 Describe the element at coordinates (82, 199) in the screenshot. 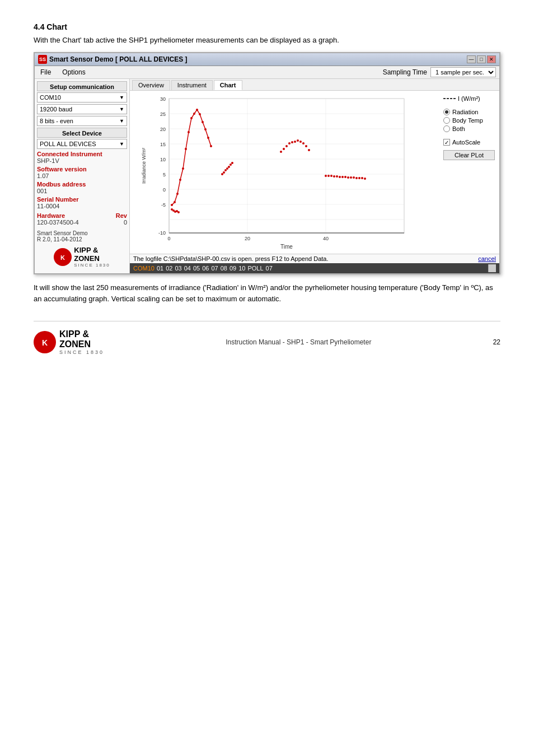

I see `serial-number-label: Serial Number` at that location.